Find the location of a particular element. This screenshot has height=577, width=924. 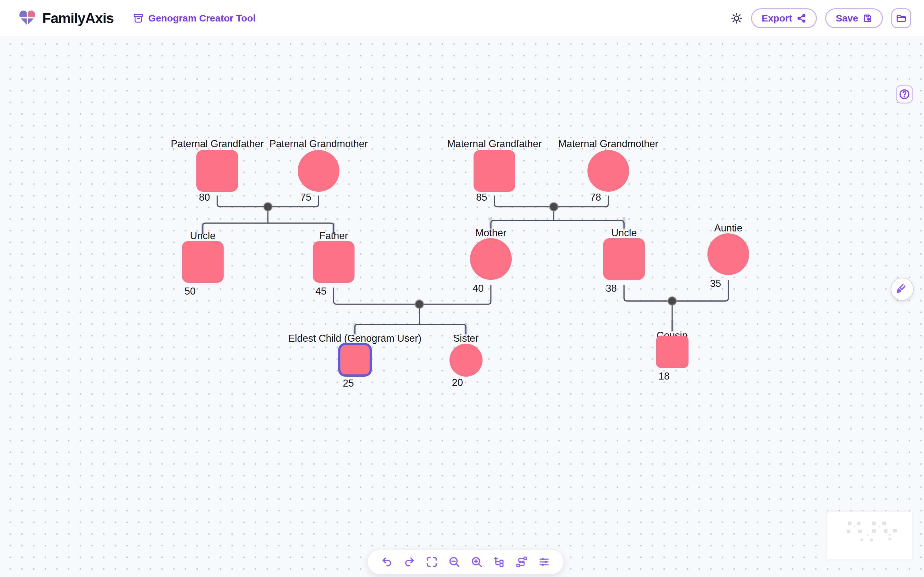

genogram-node-pgm is located at coordinates (318, 171).